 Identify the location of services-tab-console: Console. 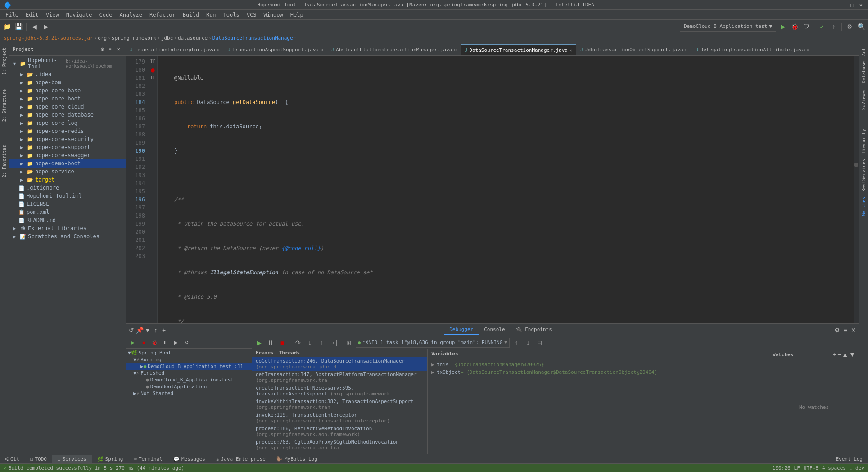
(494, 330).